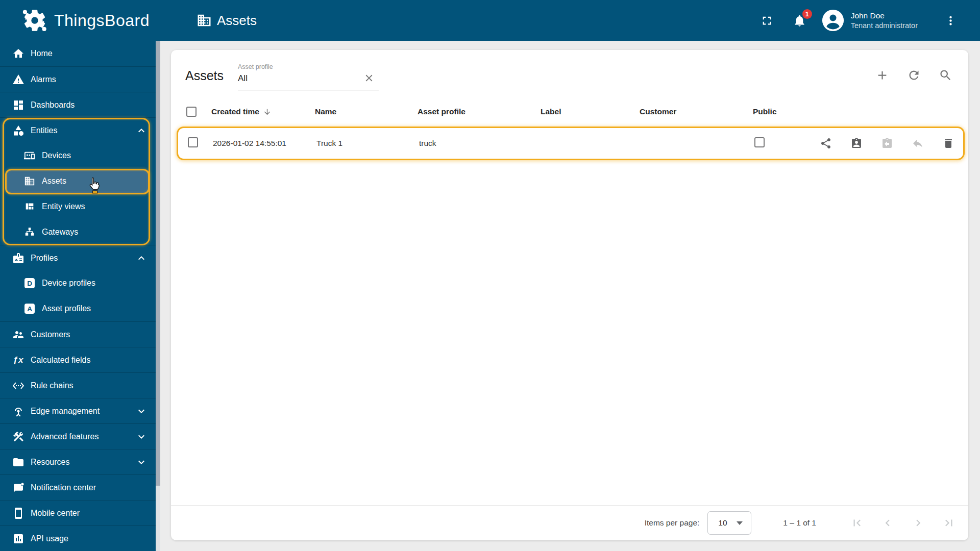 The width and height of the screenshot is (980, 551). What do you see at coordinates (918, 523) in the screenshot?
I see `chevron-right-icon` at bounding box center [918, 523].